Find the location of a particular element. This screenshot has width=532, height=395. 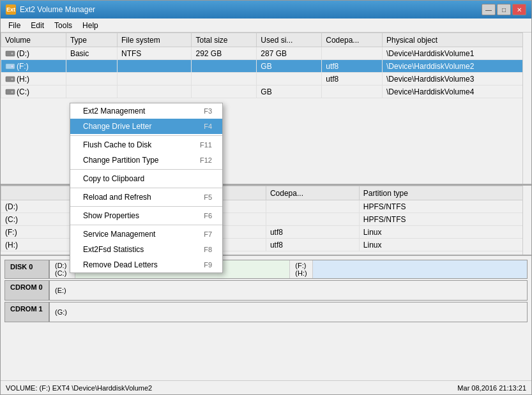

ctx-label: Service Management is located at coordinates (119, 234).